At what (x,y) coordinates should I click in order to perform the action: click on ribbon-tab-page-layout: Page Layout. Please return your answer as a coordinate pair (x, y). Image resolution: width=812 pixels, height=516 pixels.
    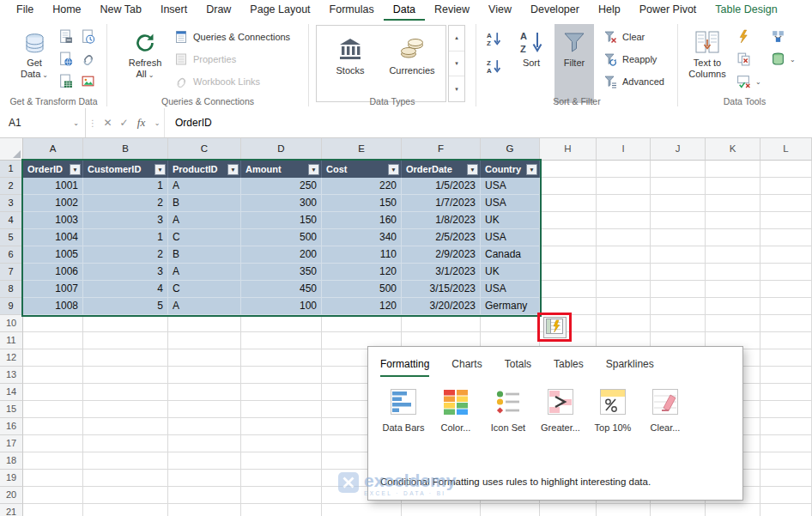
    Looking at the image, I should click on (280, 10).